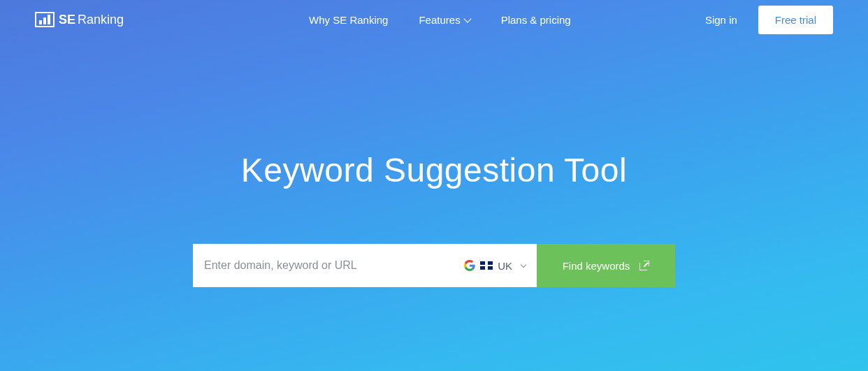 Image resolution: width=868 pixels, height=371 pixels. I want to click on search-input, so click(330, 265).